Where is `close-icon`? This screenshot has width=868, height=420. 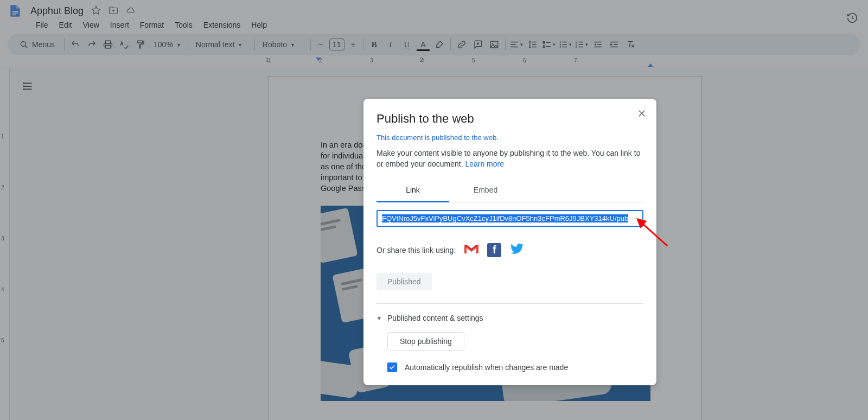 close-icon is located at coordinates (642, 114).